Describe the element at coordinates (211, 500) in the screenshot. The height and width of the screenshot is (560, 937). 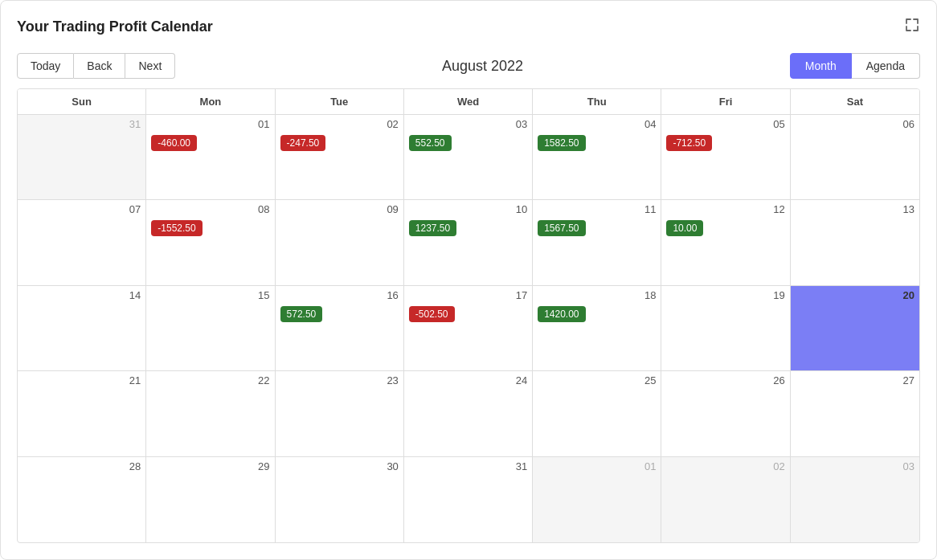
I see `calendar-cell: 29` at that location.